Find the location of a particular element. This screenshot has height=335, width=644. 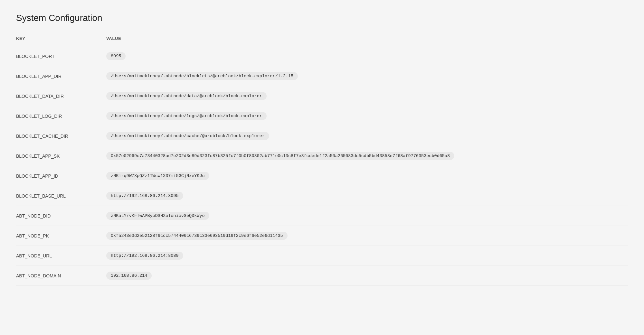

table-row: ABT_NODE_DOMAIN192.168.86.214 is located at coordinates (322, 276).